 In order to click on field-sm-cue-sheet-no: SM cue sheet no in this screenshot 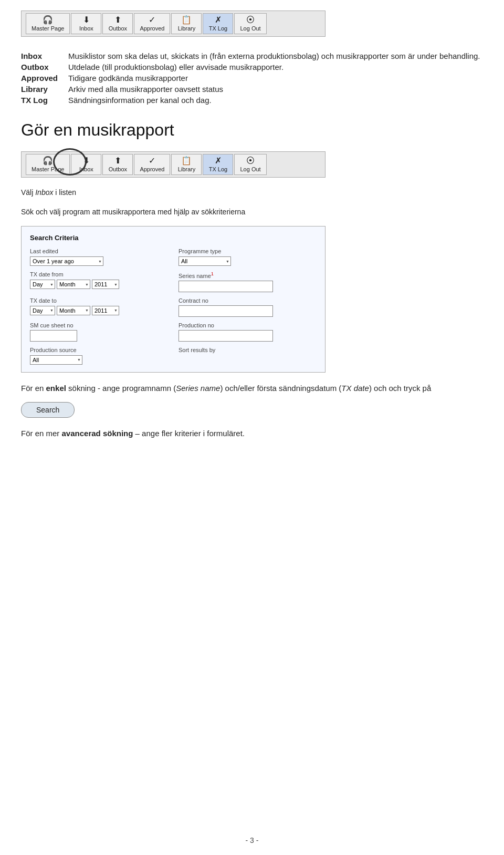, I will do `click(99, 332)`.